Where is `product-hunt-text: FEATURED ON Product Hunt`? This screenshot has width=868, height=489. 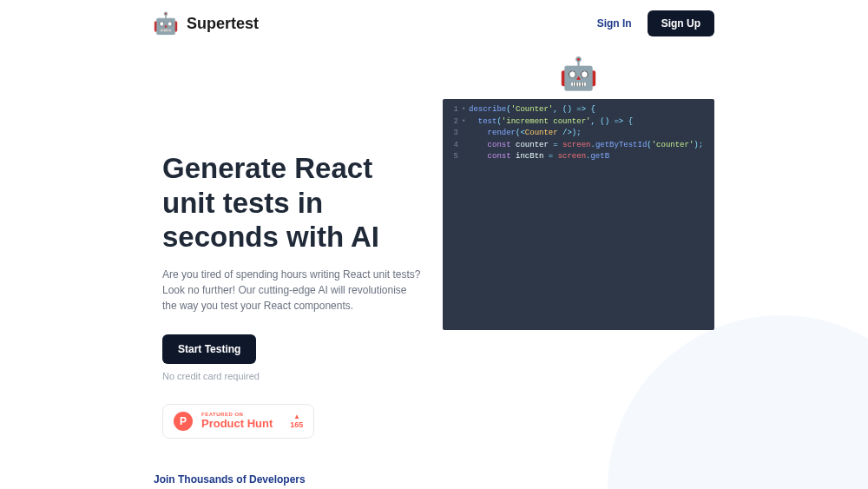 product-hunt-text: FEATURED ON Product Hunt is located at coordinates (237, 420).